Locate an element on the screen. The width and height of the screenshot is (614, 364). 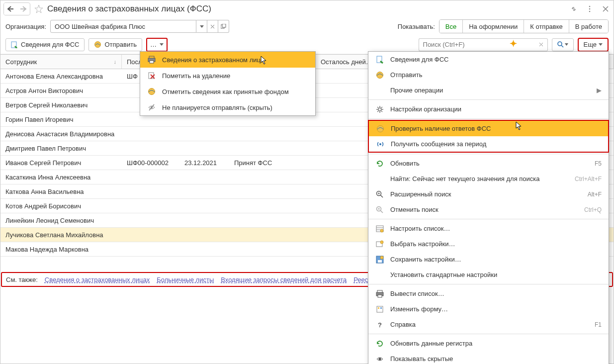
menu-item: Вывести список… is located at coordinates (488, 293).